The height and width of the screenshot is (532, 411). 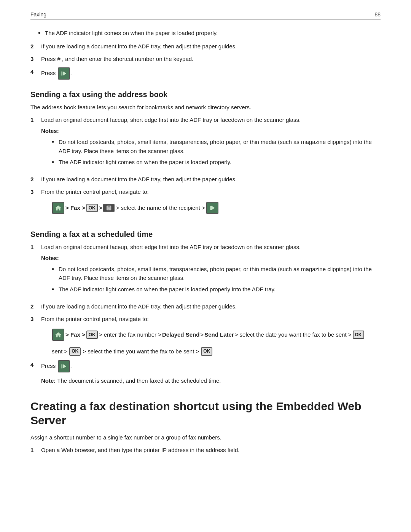 I want to click on section2-step4-prefix: Press, so click(x=48, y=366).